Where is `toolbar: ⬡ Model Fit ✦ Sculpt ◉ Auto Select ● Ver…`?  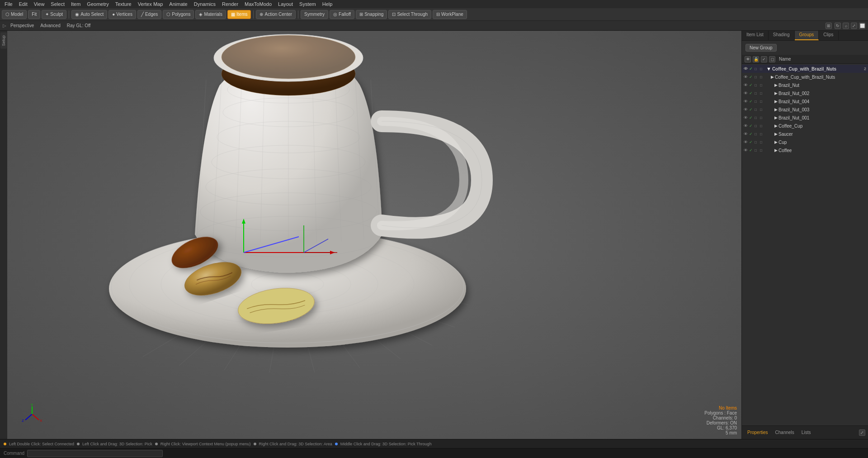
toolbar: ⬡ Model Fit ✦ Sculpt ◉ Auto Select ● Ver… is located at coordinates (434, 14).